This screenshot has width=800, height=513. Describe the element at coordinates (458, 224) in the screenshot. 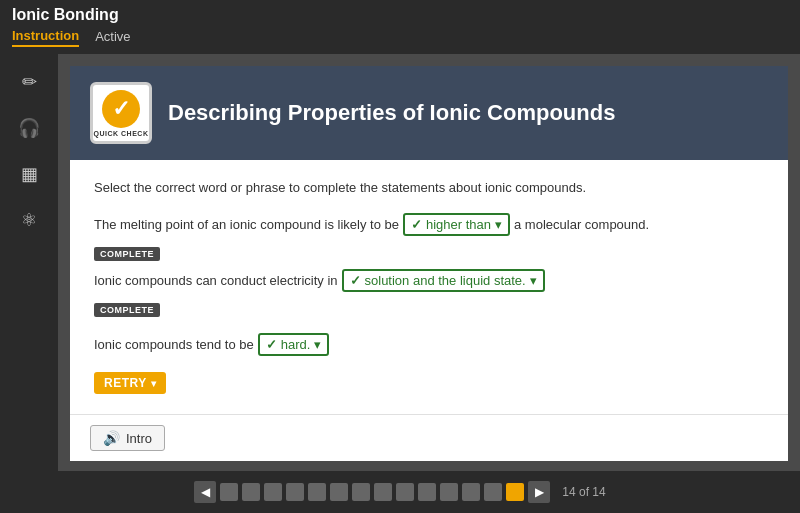

I see `dropdown-1-value: higher than` at that location.